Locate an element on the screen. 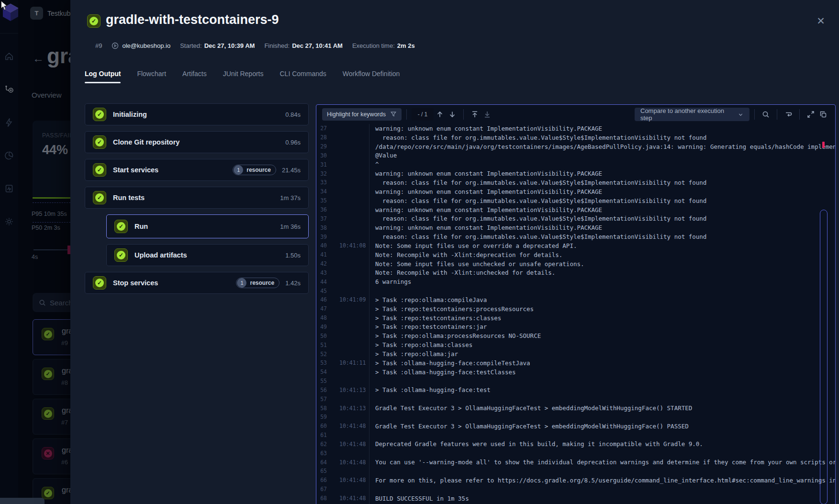 This screenshot has height=504, width=839. step-row: ✓Run tests1m 37s is located at coordinates (197, 198).